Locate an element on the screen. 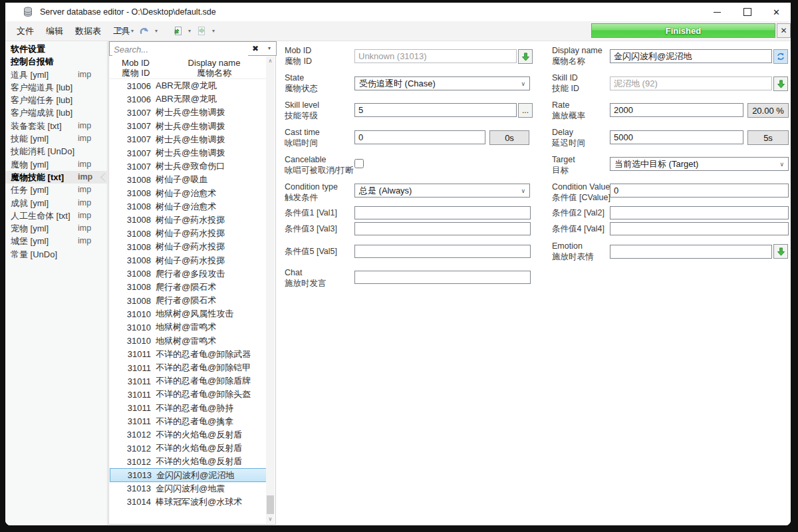 The height and width of the screenshot is (532, 798). sidebar-item: 技能 [yml] imp is located at coordinates (56, 138).